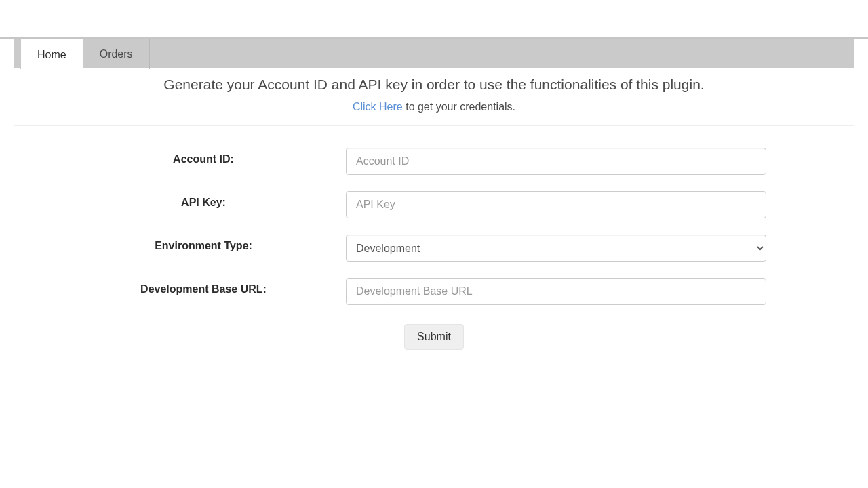 This screenshot has width=868, height=488. What do you see at coordinates (434, 337) in the screenshot?
I see `submit-button: Submit` at bounding box center [434, 337].